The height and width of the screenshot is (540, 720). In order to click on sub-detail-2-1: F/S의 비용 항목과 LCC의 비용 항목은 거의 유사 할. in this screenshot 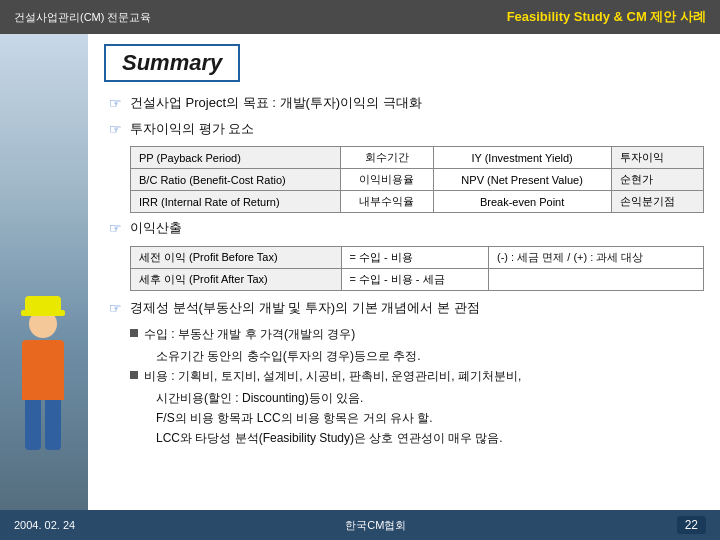, I will do `click(430, 418)`.